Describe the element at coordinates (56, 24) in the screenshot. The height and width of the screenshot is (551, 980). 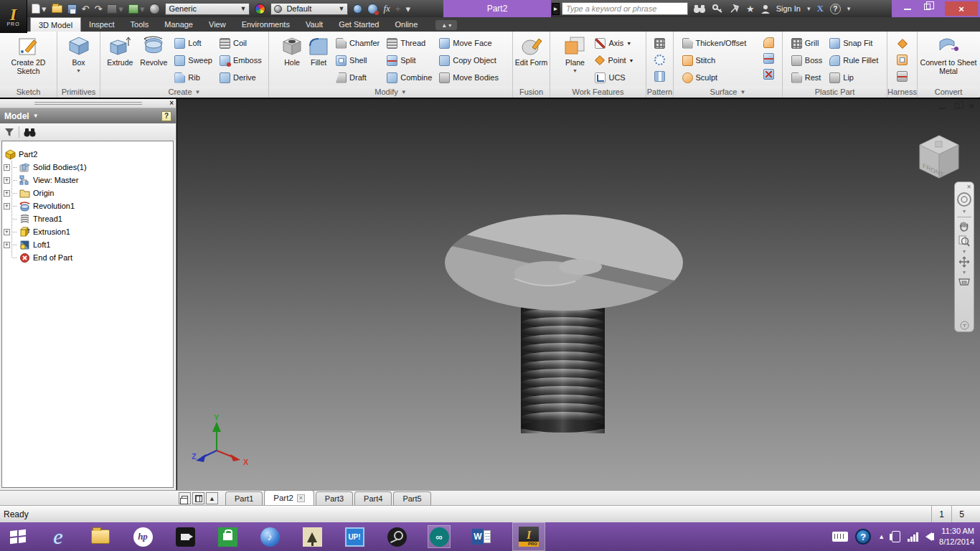
I see `tab-3d-model: 3D Model` at that location.